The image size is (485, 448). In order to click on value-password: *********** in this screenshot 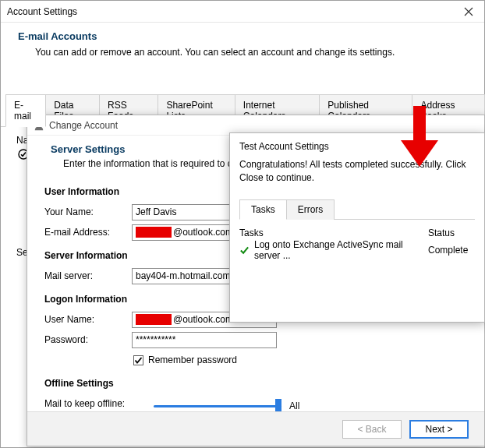, I will do `click(156, 340)`.